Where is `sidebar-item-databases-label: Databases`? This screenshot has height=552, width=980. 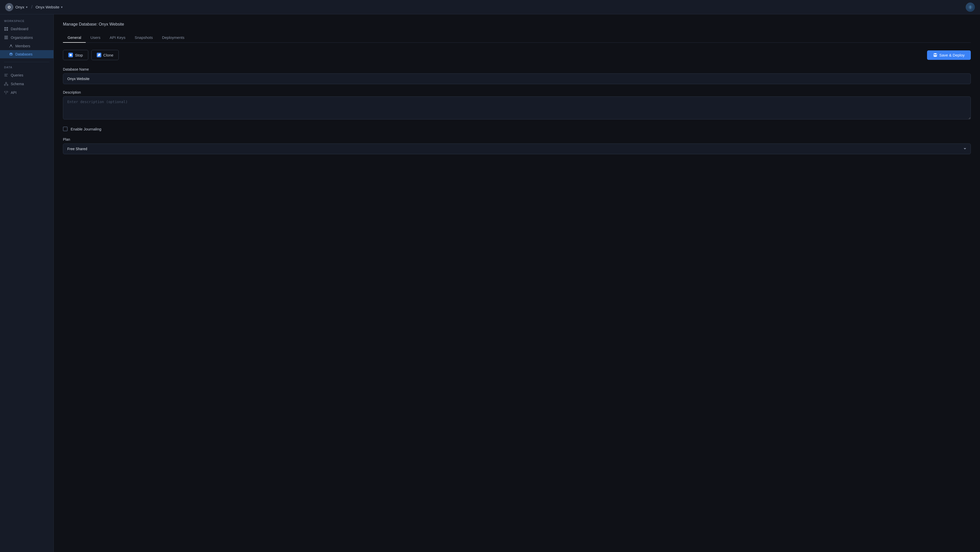
sidebar-item-databases-label: Databases is located at coordinates (24, 54).